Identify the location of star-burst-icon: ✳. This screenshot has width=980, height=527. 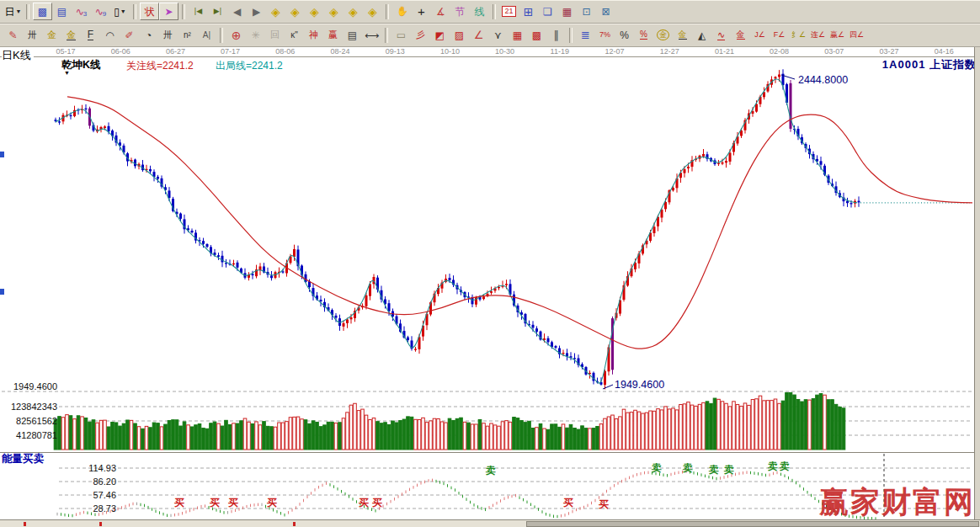
(256, 35).